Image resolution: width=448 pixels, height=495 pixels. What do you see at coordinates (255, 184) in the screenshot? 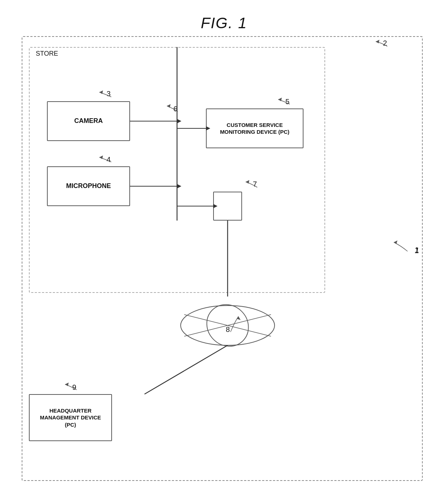
I see `ref-7: 7` at bounding box center [255, 184].